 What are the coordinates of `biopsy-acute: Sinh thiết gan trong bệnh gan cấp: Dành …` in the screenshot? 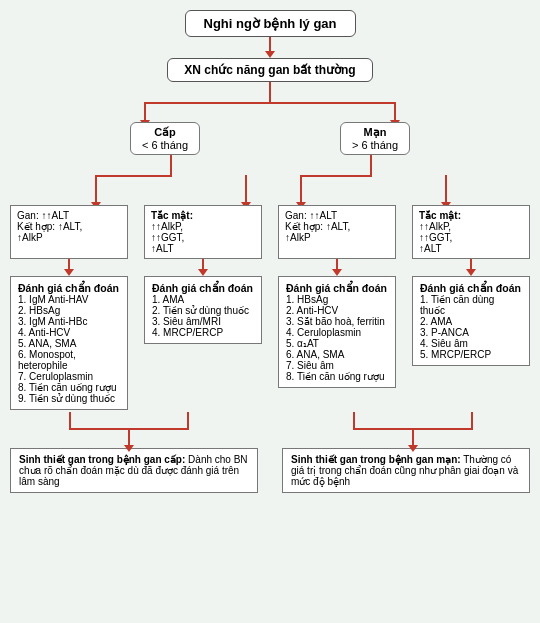 It's located at (134, 470).